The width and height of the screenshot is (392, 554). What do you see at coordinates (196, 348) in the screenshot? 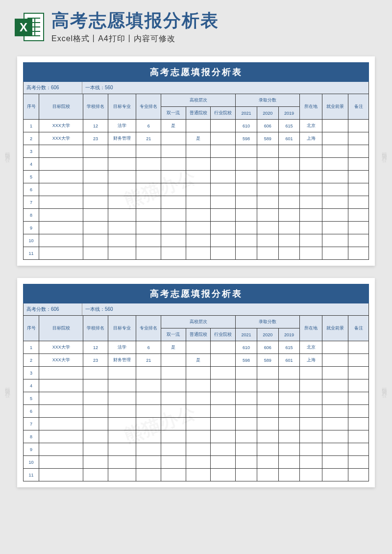
I see `table-row: 1XXX大学12法学6是610606615北京` at bounding box center [196, 348].